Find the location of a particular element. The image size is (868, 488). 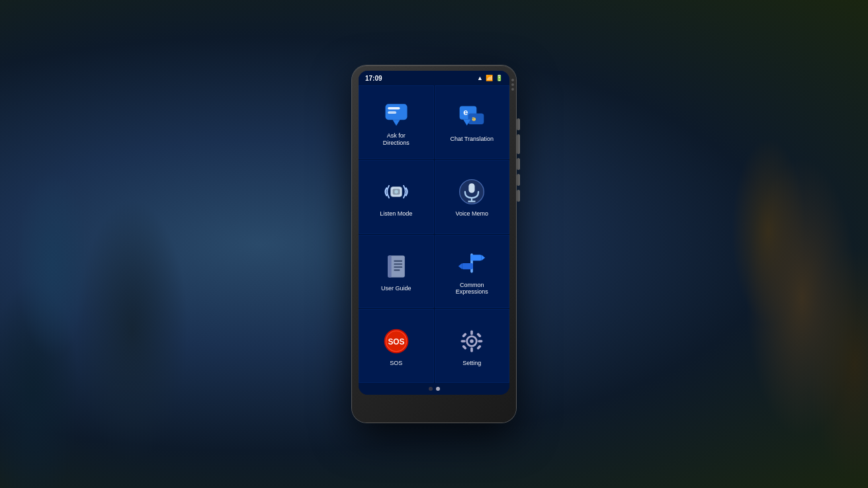

app-voice-memo: Voice Memo is located at coordinates (472, 197).